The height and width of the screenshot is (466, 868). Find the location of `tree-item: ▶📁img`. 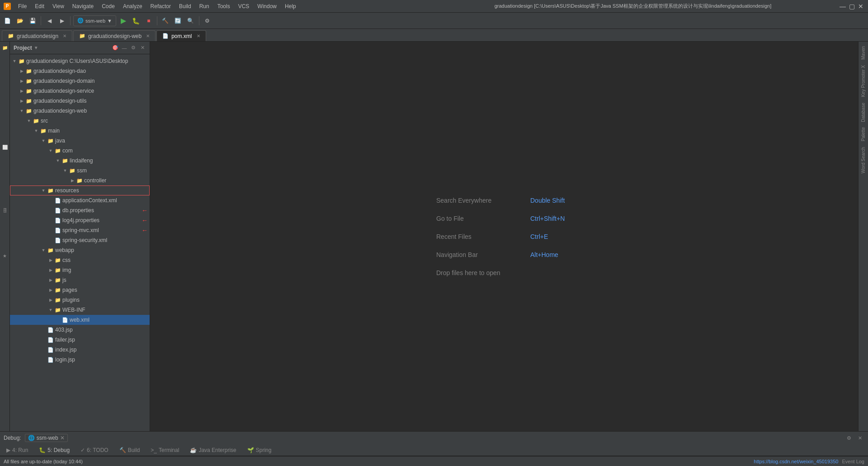

tree-item: ▶📁img is located at coordinates (80, 270).